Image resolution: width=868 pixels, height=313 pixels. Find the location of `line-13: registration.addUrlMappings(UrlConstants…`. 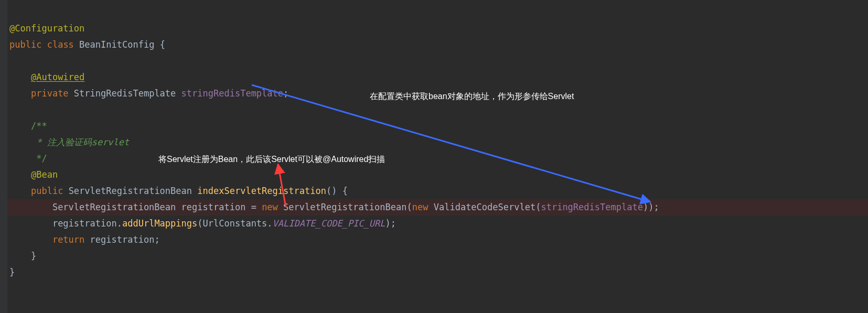

line-13: registration.addUrlMappings(UrlConstants… is located at coordinates (202, 223).